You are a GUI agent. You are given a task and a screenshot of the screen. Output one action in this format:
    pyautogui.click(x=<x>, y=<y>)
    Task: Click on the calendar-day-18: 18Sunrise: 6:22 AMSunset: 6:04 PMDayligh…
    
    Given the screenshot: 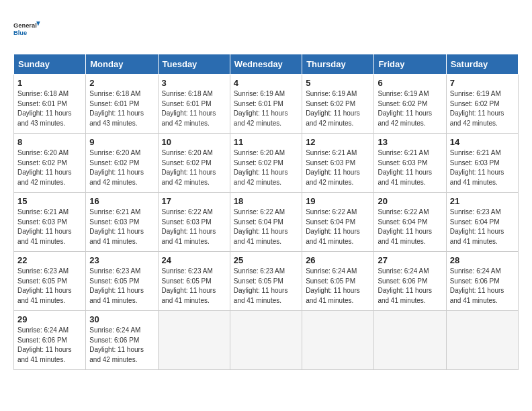 What is the action you would take?
    pyautogui.click(x=266, y=222)
    